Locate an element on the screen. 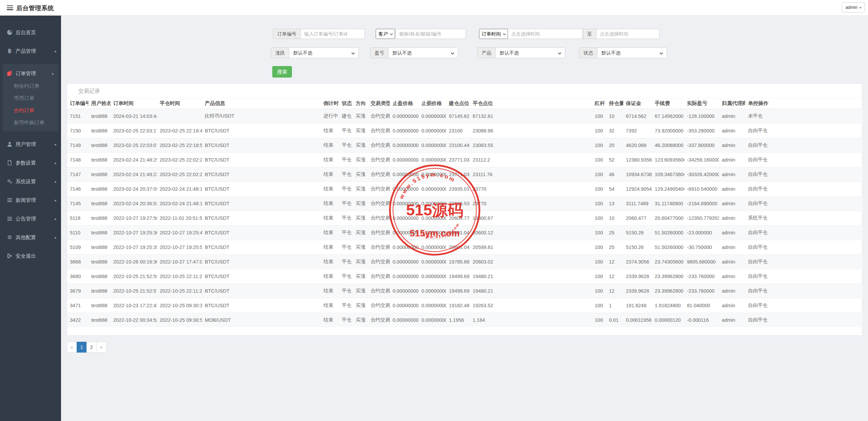  table-cell: 19785.88 is located at coordinates (458, 261).